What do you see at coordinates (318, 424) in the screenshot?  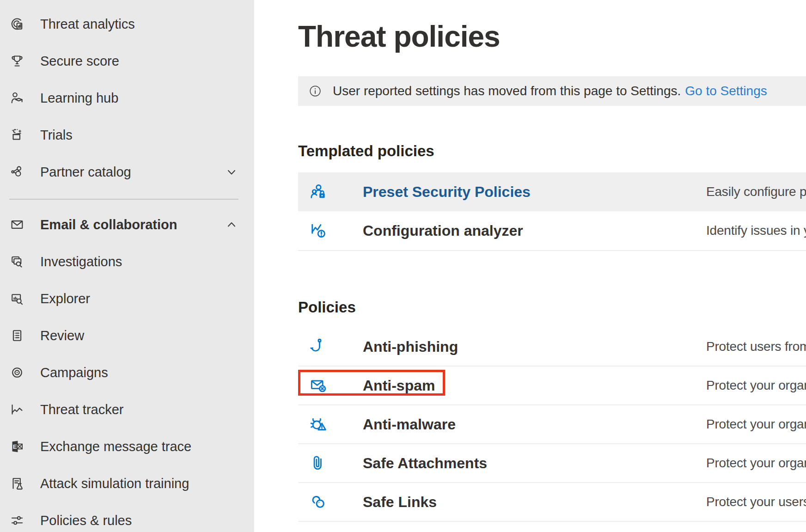 I see `anti-malware-icon` at bounding box center [318, 424].